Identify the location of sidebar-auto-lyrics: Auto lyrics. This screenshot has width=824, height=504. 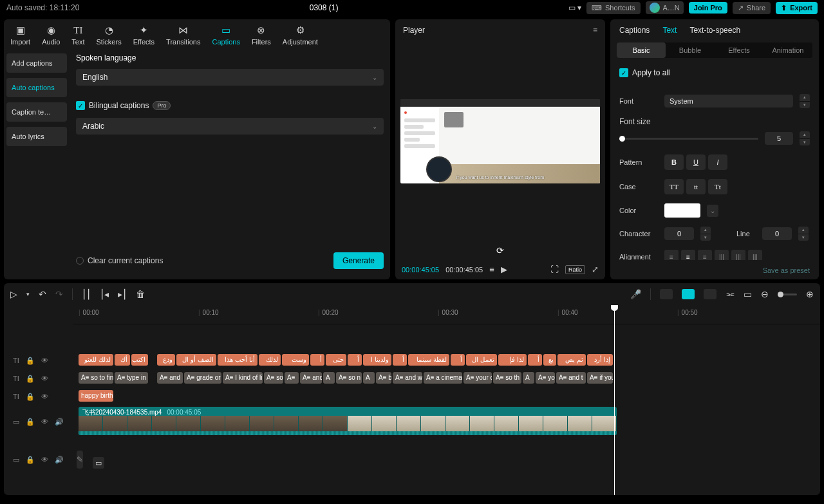
(37, 136).